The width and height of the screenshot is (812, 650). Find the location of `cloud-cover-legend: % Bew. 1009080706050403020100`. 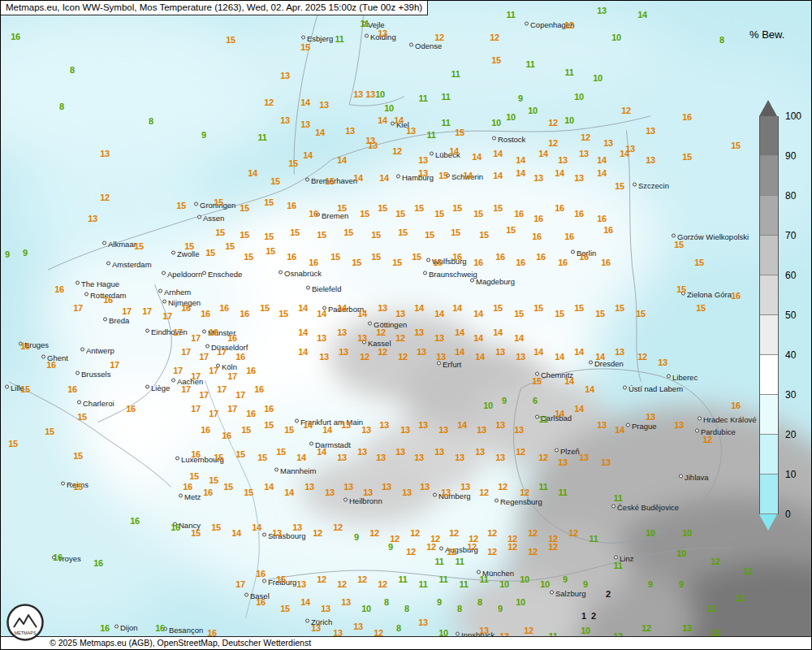

cloud-cover-legend: % Bew. 1009080706050403020100 is located at coordinates (780, 292).